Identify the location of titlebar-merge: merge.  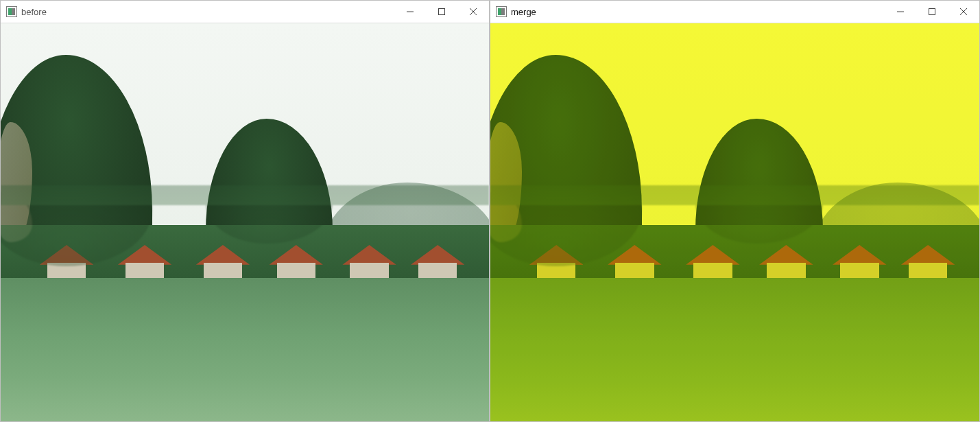
(735, 12).